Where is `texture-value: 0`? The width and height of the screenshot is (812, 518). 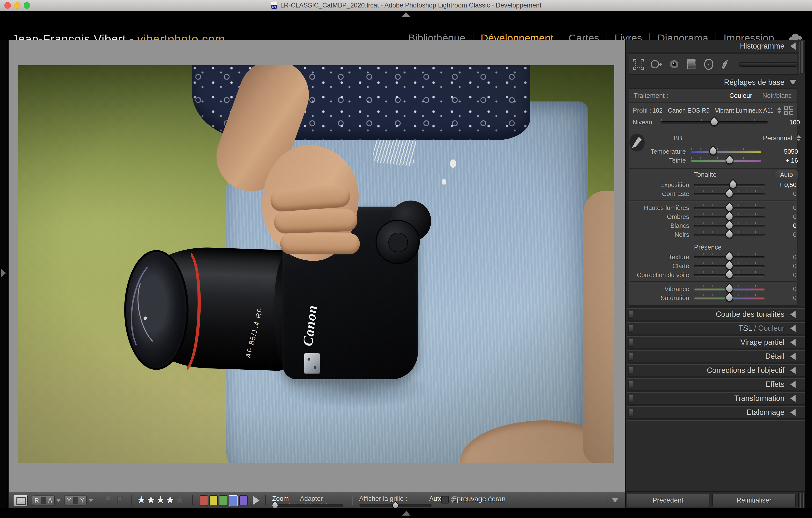
texture-value: 0 is located at coordinates (786, 257).